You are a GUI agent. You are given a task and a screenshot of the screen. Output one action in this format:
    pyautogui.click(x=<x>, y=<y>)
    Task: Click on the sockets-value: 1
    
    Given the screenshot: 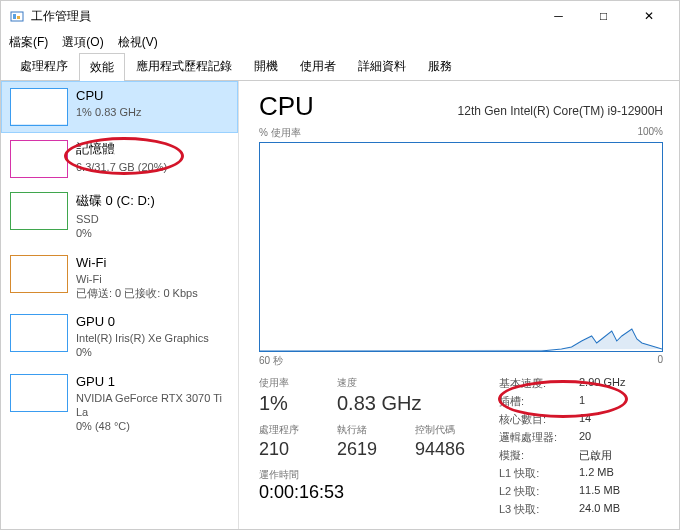 What is the action you would take?
    pyautogui.click(x=582, y=402)
    